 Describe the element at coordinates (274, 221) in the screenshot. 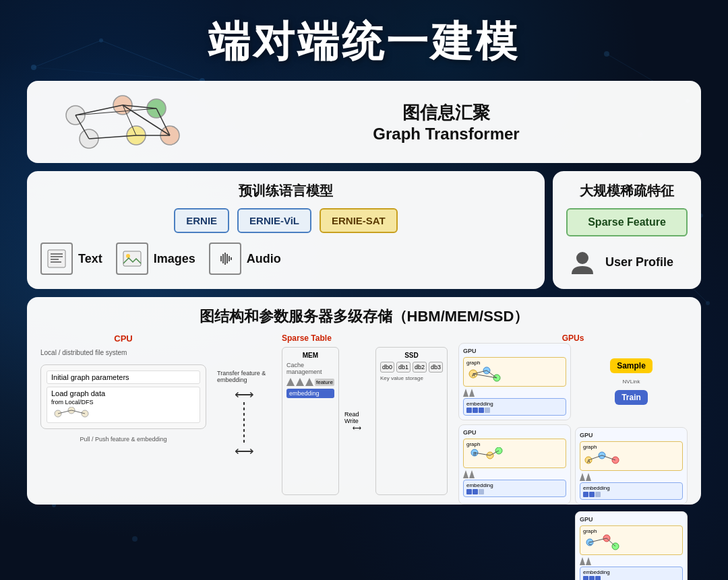

I see `ernie-vil-box: ERNIE-ViL` at that location.